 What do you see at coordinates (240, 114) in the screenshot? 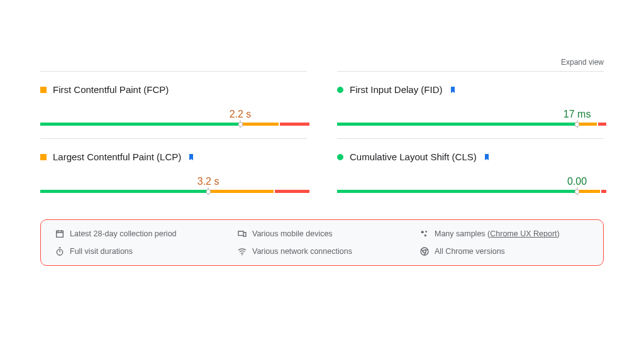
I see `metric-value: 2.2 s` at bounding box center [240, 114].